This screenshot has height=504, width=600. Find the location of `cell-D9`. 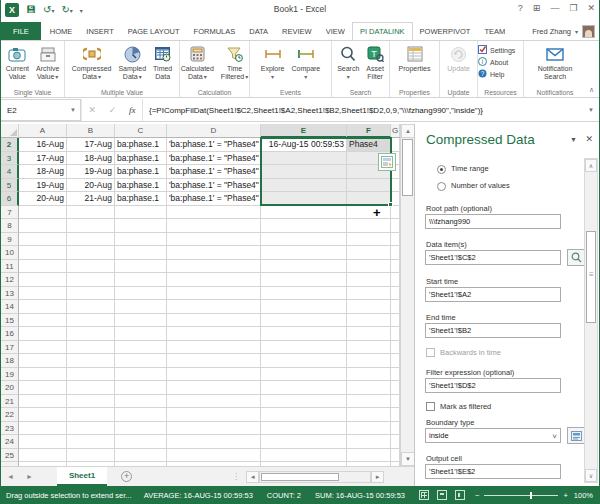

cell-D9 is located at coordinates (214, 240).